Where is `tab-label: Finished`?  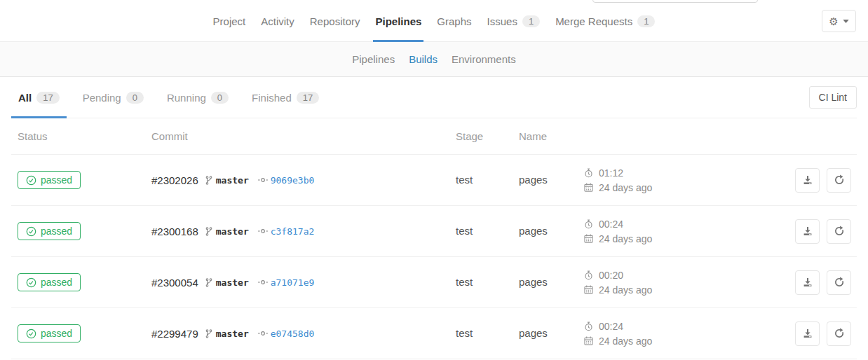
tab-label: Finished is located at coordinates (272, 98).